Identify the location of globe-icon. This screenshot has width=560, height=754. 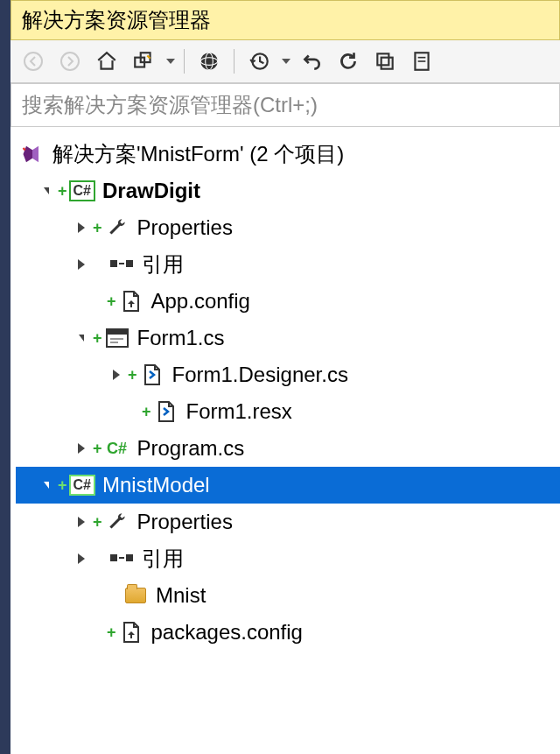
(209, 61).